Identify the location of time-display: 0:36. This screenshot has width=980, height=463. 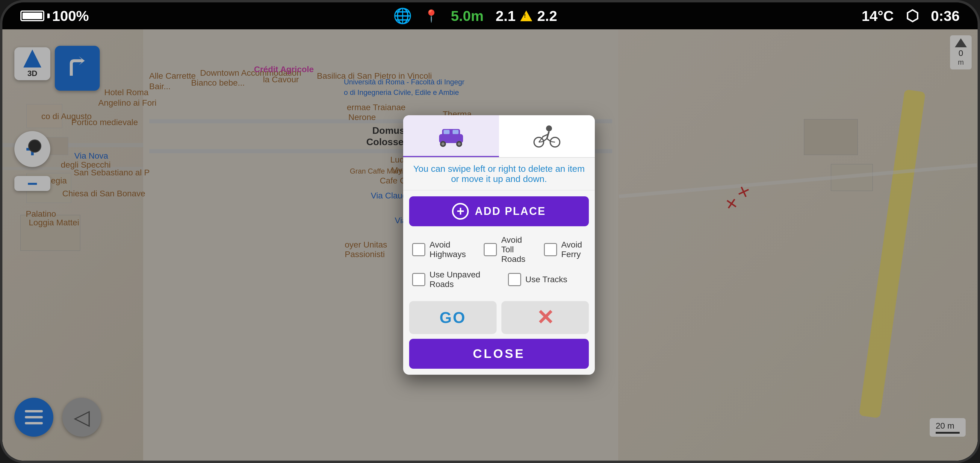
(945, 16).